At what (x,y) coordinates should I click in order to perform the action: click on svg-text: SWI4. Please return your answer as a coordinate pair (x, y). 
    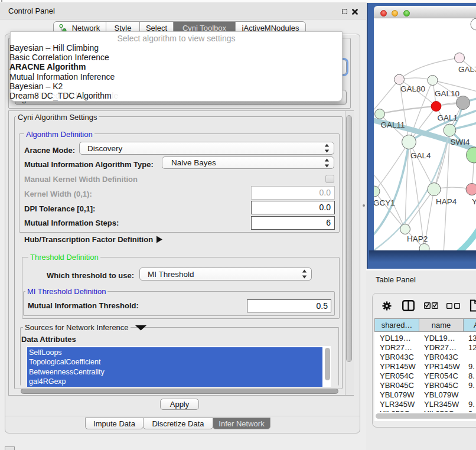
    Looking at the image, I should click on (461, 142).